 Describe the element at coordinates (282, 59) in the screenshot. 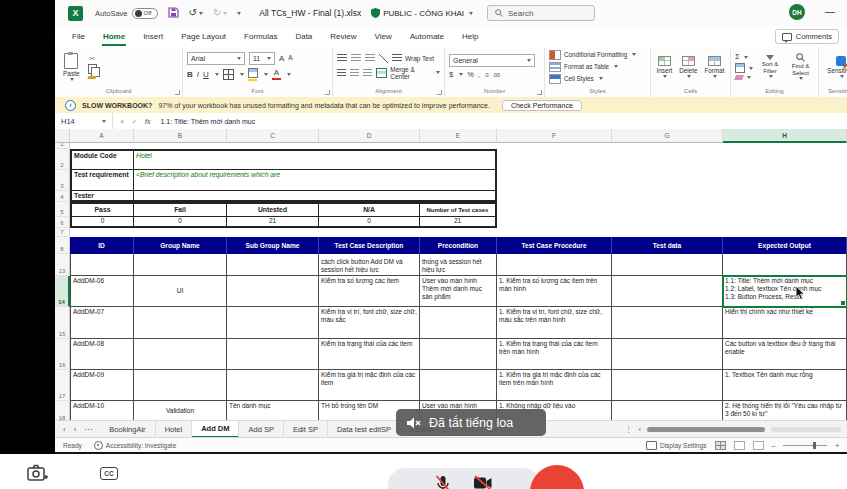

I see `increase-font-button: A` at that location.